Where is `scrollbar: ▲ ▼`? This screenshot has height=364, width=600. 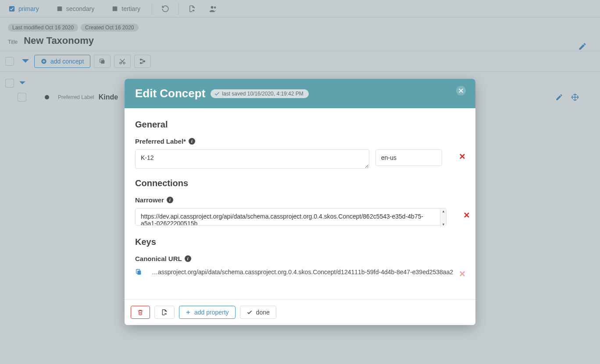
scrollbar: ▲ ▼ is located at coordinates (443, 218).